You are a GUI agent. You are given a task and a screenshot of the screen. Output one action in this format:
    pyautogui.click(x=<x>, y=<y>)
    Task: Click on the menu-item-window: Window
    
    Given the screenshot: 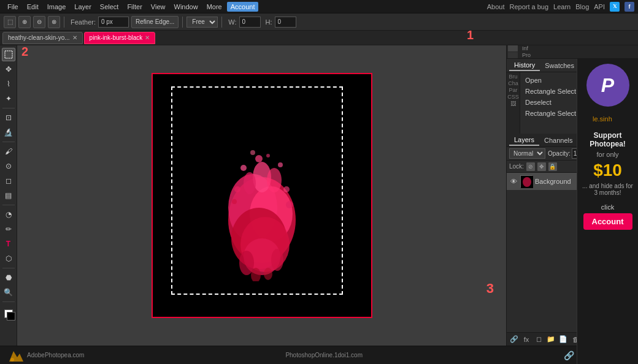 What is the action you would take?
    pyautogui.click(x=186, y=7)
    